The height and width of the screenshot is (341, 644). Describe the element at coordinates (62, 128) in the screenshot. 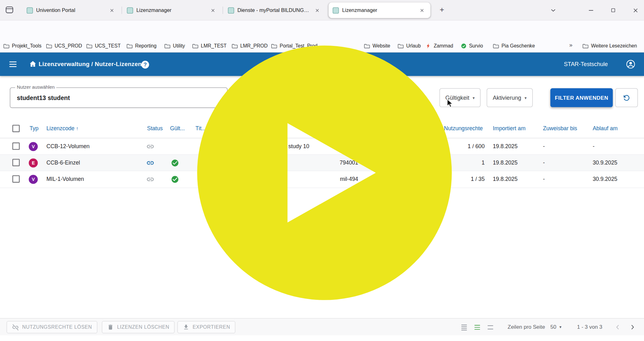

I see `col-header-lizenzcode: Lizenzcode↑` at that location.